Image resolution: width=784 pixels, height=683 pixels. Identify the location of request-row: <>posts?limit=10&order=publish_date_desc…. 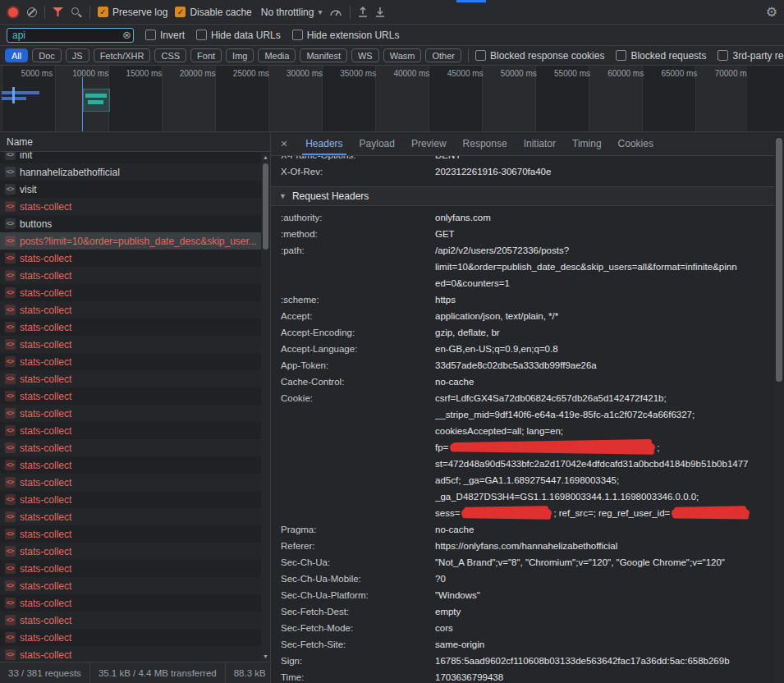
(135, 241).